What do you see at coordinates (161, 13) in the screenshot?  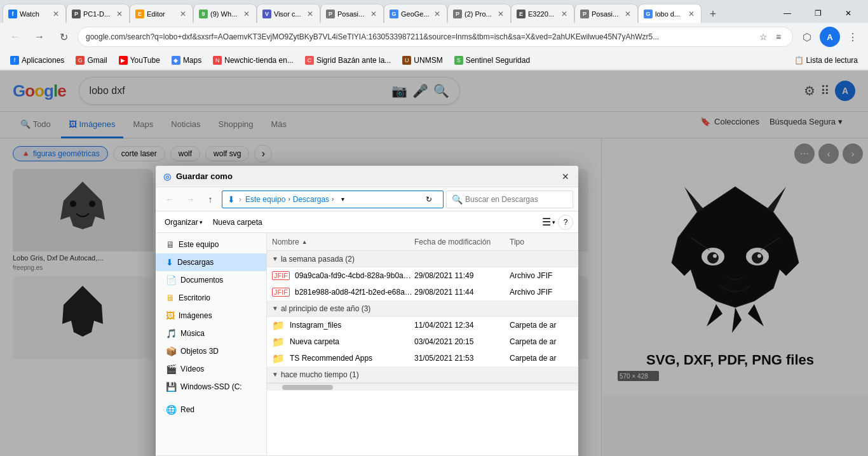 I see `browser-tab-t3: E Editor ✕` at bounding box center [161, 13].